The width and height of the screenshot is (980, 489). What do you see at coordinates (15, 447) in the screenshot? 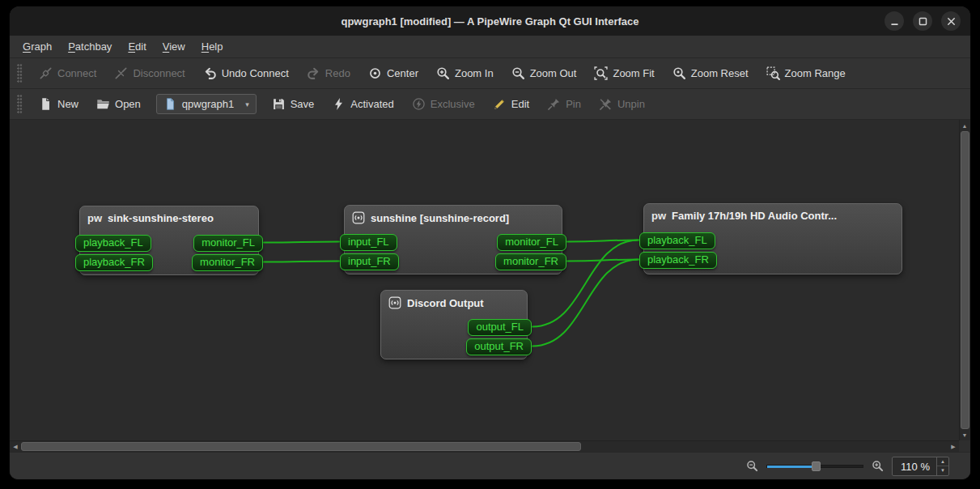
I see `scroll-left-arrow: ◀` at bounding box center [15, 447].